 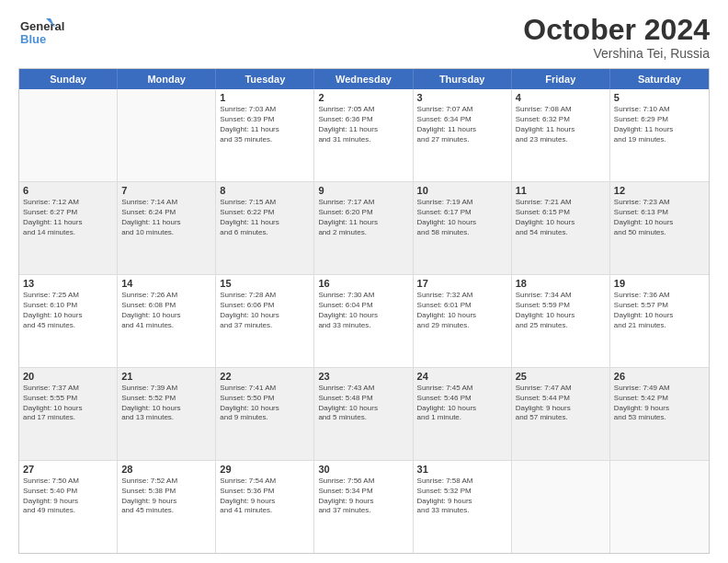 What do you see at coordinates (68, 321) in the screenshot?
I see `day-cell-13: 13Sunrise: 7:25 AMSunset: 6:10 PMDayligh…` at bounding box center [68, 321].